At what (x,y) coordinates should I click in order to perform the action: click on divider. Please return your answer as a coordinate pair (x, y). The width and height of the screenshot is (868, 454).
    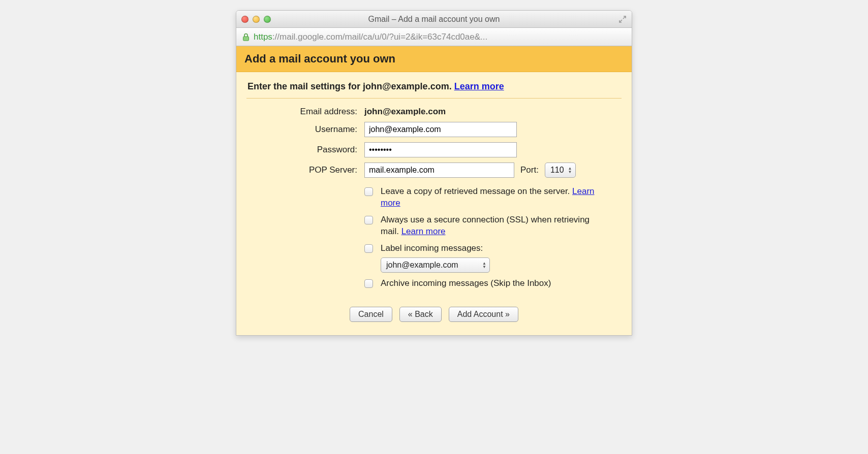
    Looking at the image, I should click on (434, 99).